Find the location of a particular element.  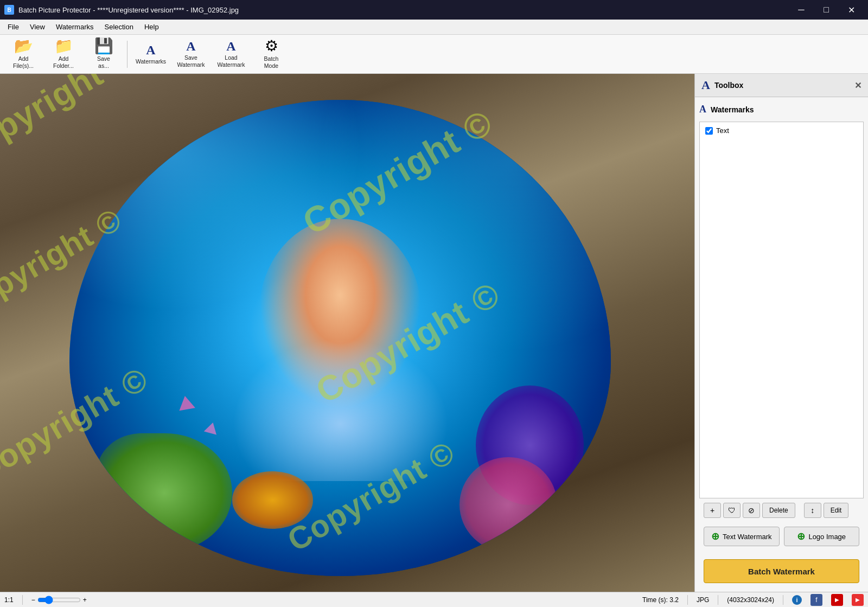

watermarks-label: Watermarks is located at coordinates (151, 62).